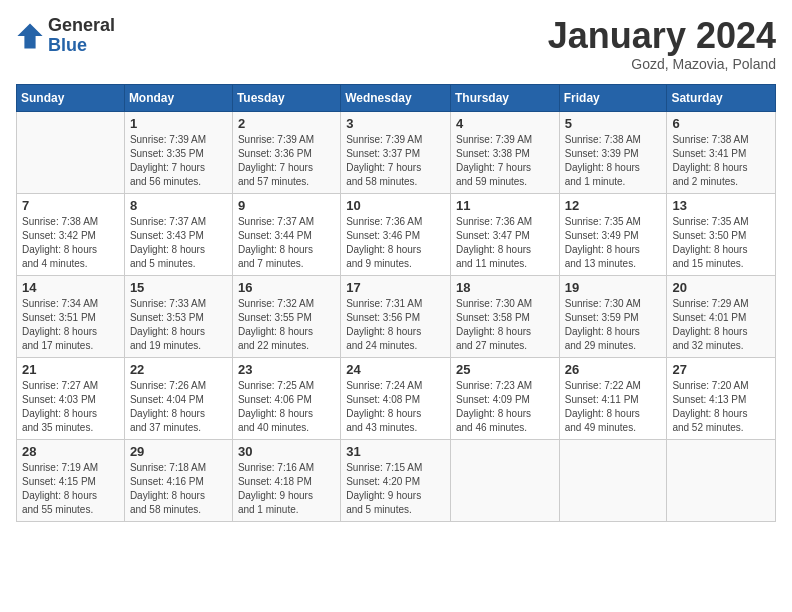 This screenshot has width=792, height=612. What do you see at coordinates (396, 407) in the screenshot?
I see `day-info: Sunrise: 7:24 AM Sunset: 4:08 PM Dayligh…` at bounding box center [396, 407].